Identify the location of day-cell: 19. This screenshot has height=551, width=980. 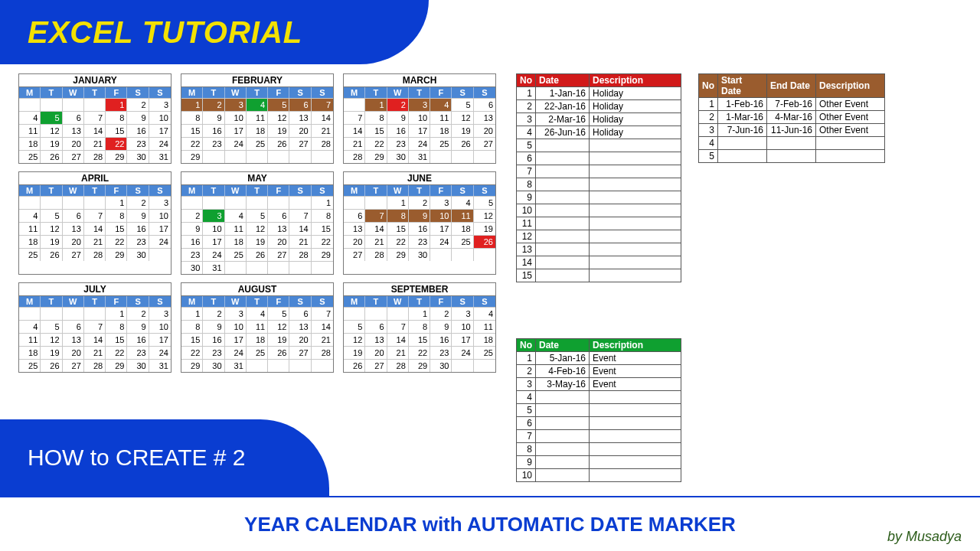
(485, 228).